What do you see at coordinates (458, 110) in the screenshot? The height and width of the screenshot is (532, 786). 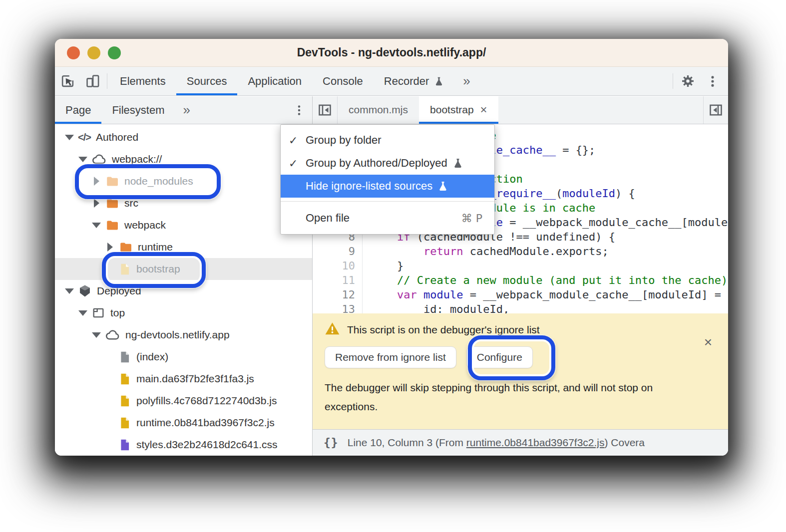 I see `editor-tab-bootstrap: bootstrap ×` at bounding box center [458, 110].